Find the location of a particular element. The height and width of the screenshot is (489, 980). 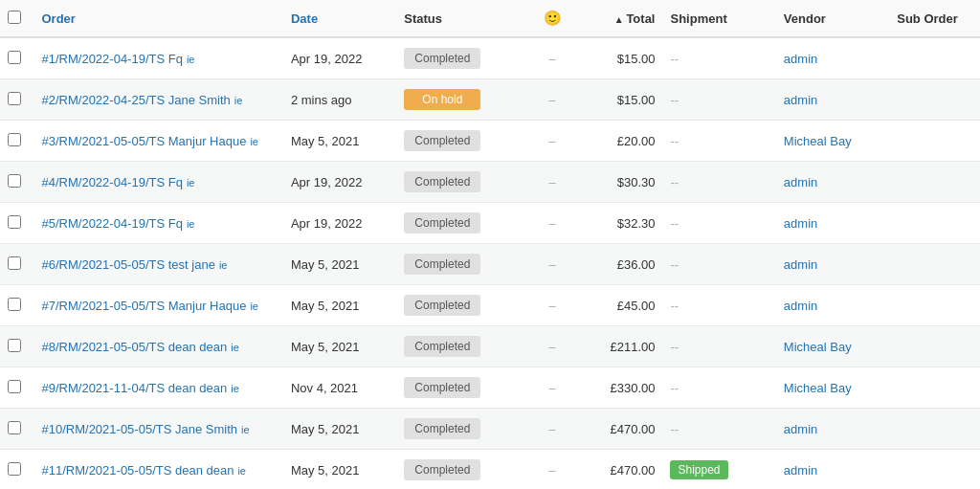

table-row: #4/RM/2022-04-19/TS FqieApr 19, 2022Comp… is located at coordinates (490, 182).